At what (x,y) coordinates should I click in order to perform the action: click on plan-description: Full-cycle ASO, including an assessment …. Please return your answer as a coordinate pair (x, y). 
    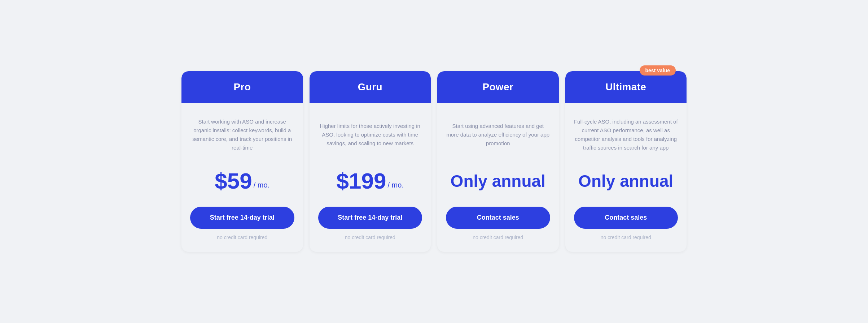
    Looking at the image, I should click on (626, 135).